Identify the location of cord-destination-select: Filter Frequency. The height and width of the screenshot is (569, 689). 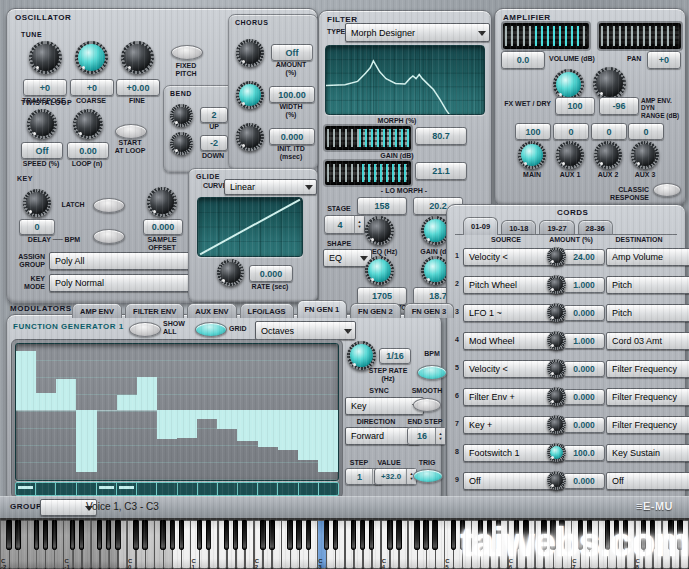
(648, 369).